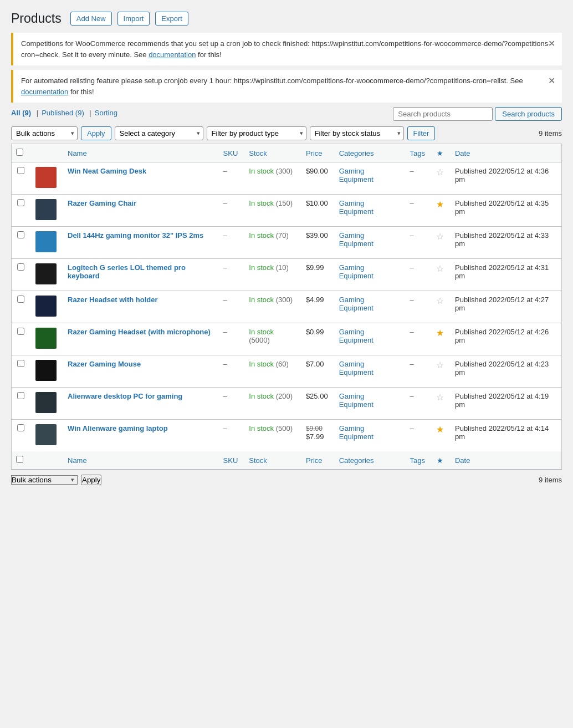 This screenshot has height=728, width=573. What do you see at coordinates (262, 235) in the screenshot?
I see `stock-status: In stock` at bounding box center [262, 235].